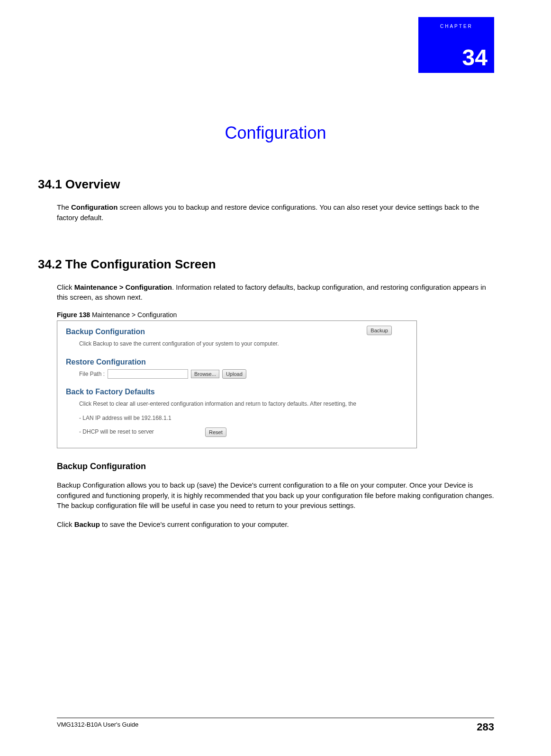 This screenshot has width=551, height=756. What do you see at coordinates (276, 315) in the screenshot?
I see `figure-caption: Figure 138 Maintenance > Configuration` at bounding box center [276, 315].